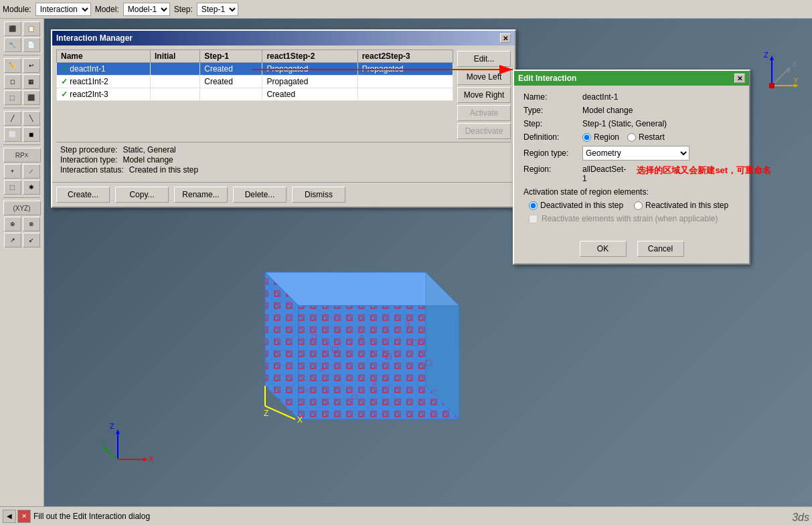 The image size is (812, 525). Describe the element at coordinates (550, 110) in the screenshot. I see `type-label: Type:` at that location.